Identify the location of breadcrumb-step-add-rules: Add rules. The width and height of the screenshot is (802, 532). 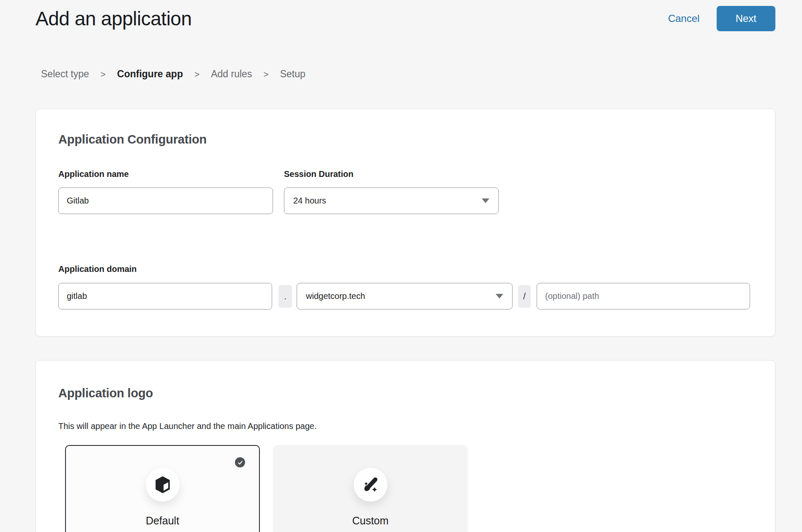
(232, 74).